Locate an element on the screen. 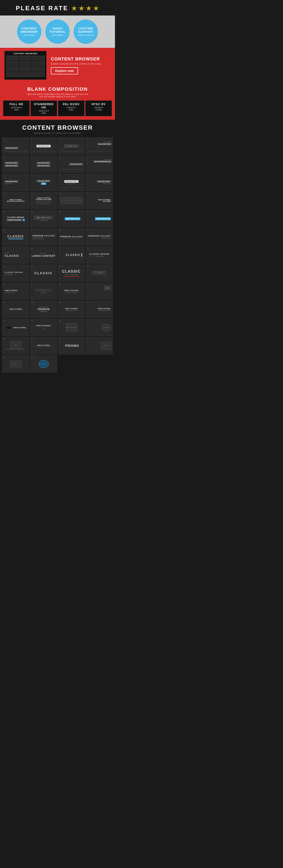 The image size is (283, 868). explore-button: Explore now is located at coordinates (65, 71).